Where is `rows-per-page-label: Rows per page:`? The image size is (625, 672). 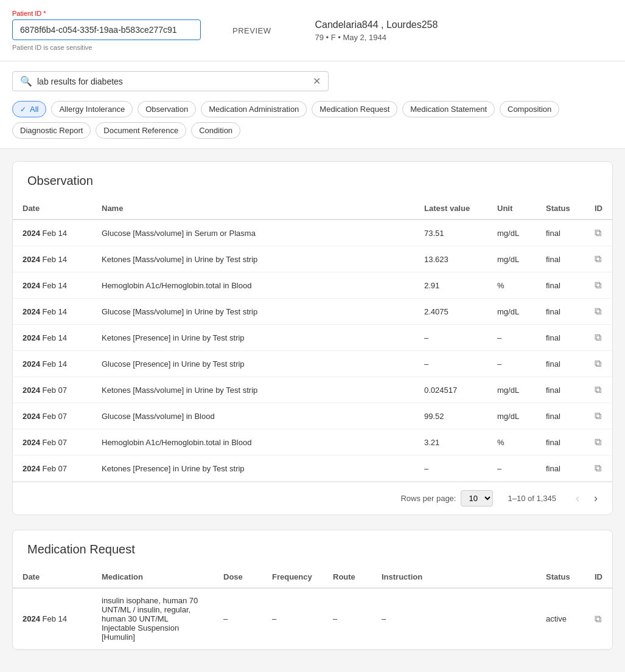 rows-per-page-label: Rows per page: is located at coordinates (428, 499).